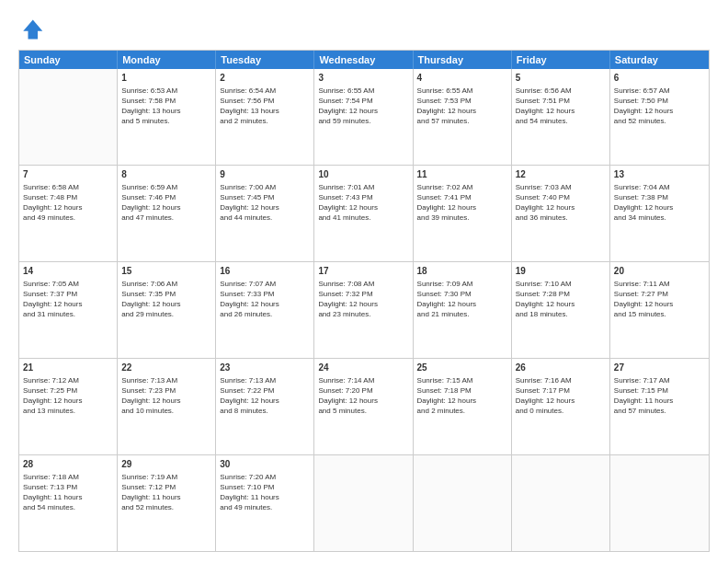 The height and width of the screenshot is (563, 728). What do you see at coordinates (265, 310) in the screenshot?
I see `day-cell-16: 16Sunrise: 7:07 AM Sunset: 7:33 PM Dayli…` at bounding box center [265, 310].